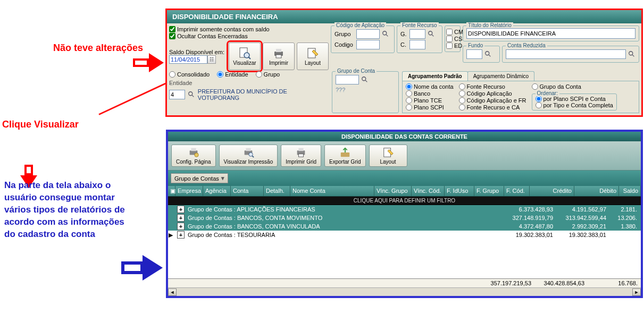 Image resolution: width=644 pixels, height=314 pixels. What do you see at coordinates (220, 74) in the screenshot?
I see `radio-entidade` at bounding box center [220, 74].